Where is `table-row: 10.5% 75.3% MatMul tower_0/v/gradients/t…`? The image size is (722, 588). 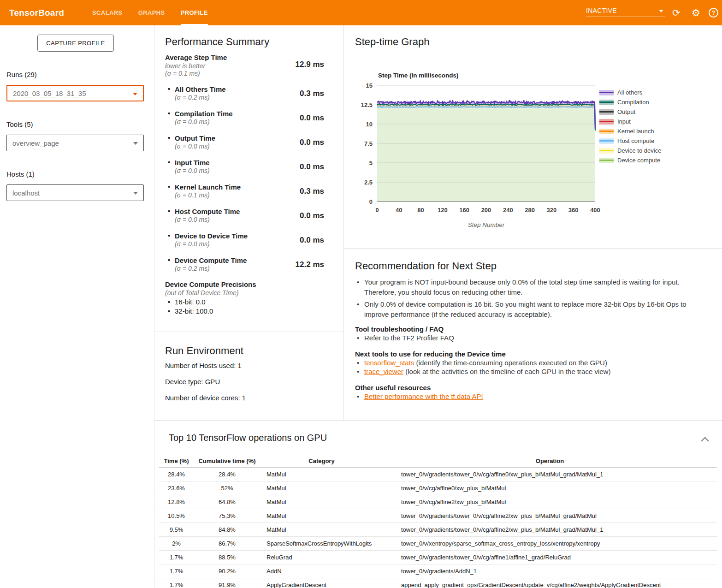
table-row: 10.5% 75.3% MatMul tower_0/v/gradients/t… is located at coordinates (438, 516).